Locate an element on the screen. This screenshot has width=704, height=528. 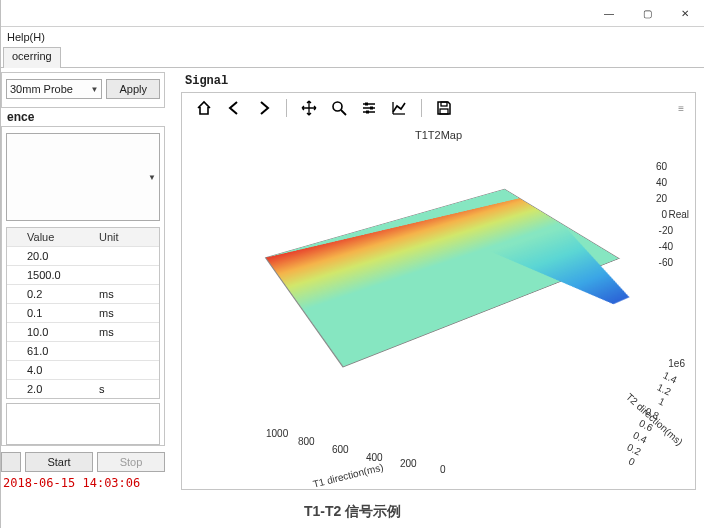
menu-icon: ≡ is located at coordinates (680, 108).